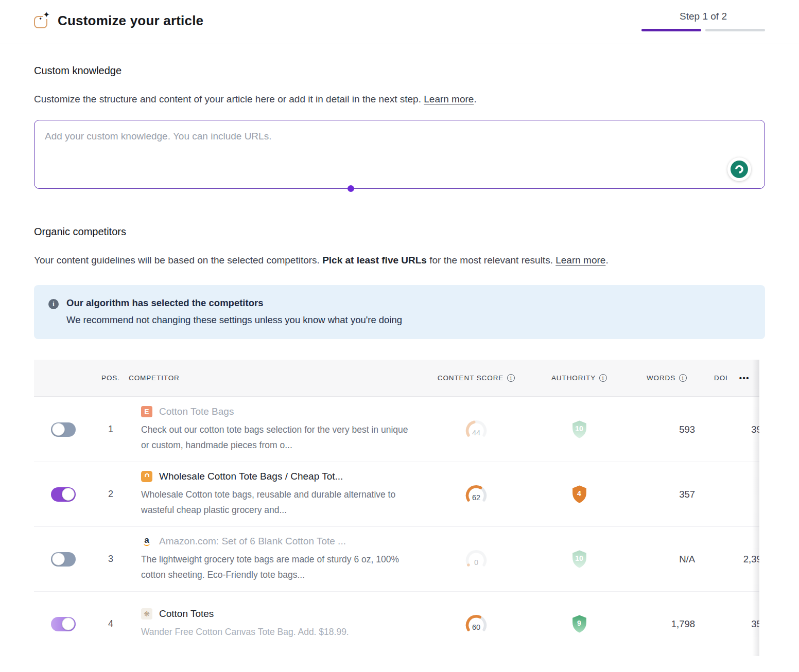 This screenshot has height=672, width=799. I want to click on oc-description-tail: for the most relevant results., so click(491, 260).